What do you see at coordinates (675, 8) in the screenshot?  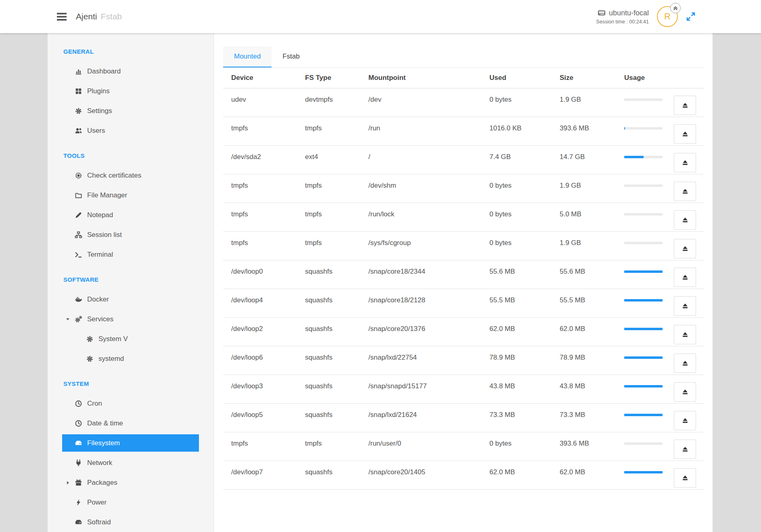 I see `scroll-top-badge` at bounding box center [675, 8].